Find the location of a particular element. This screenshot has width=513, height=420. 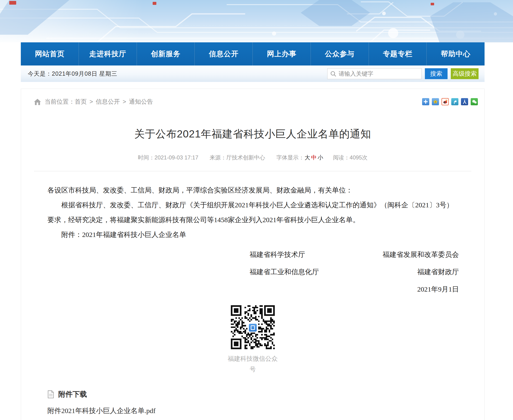

nav-item-special-topics: 专题专栏 is located at coordinates (398, 54).